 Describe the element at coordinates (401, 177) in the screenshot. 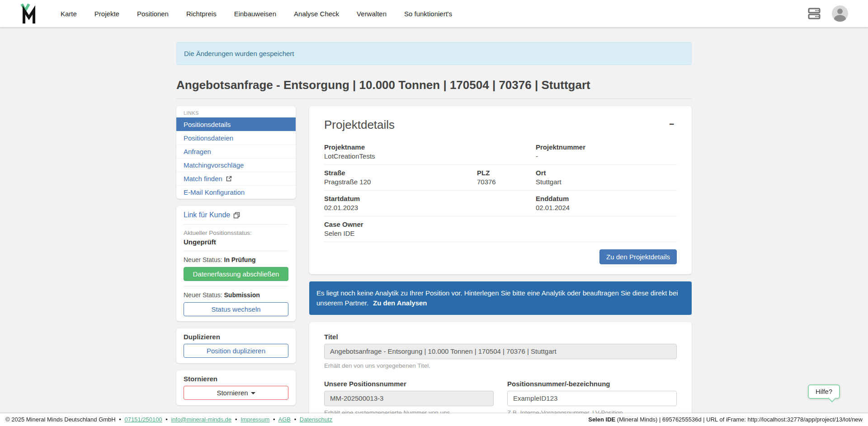

I see `field-strasse: Straße Pragstraße 120` at that location.